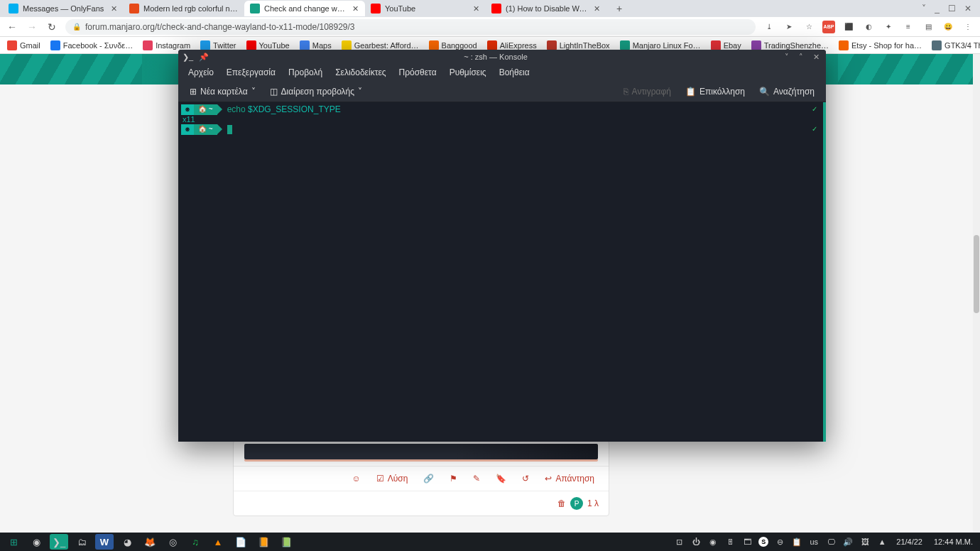 The height and width of the screenshot is (551, 980). What do you see at coordinates (305, 72) in the screenshot?
I see `menu-view: Προβολή` at bounding box center [305, 72].